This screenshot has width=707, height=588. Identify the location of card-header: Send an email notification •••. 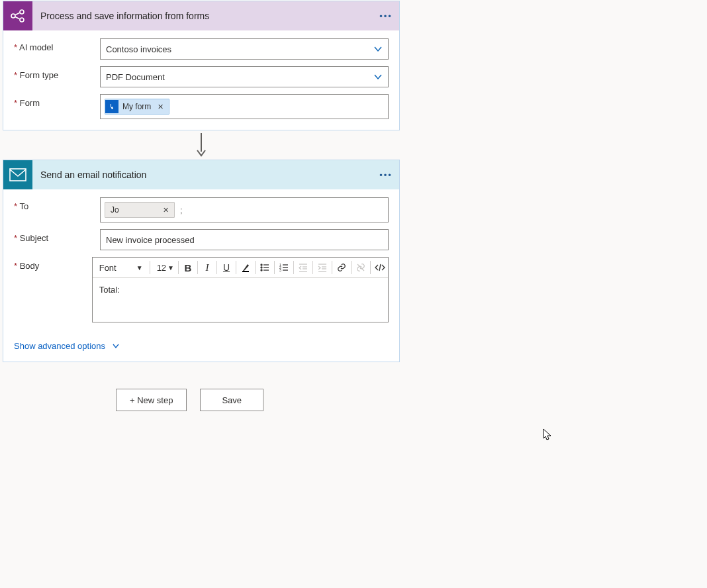
(201, 175).